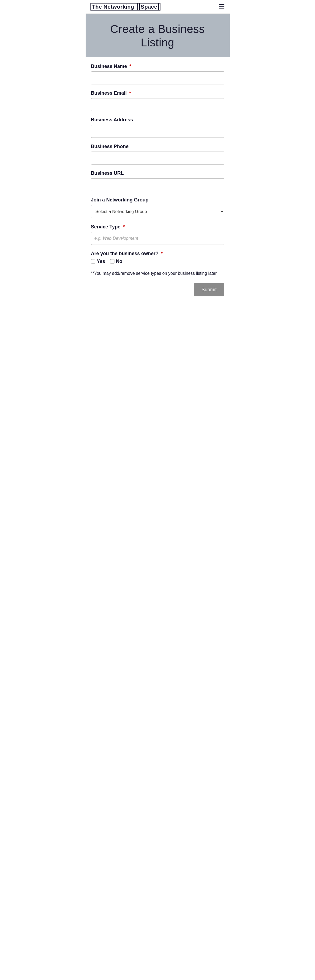 This screenshot has width=315, height=980. Describe the element at coordinates (157, 100) in the screenshot. I see `business-email-group: Business Email *` at that location.